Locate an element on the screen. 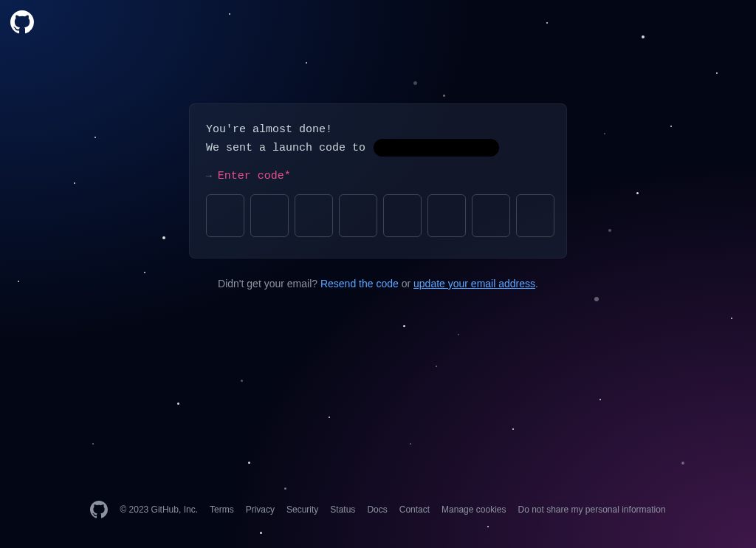 The image size is (756, 548). footer-link-manage-cookies: Manage cookies is located at coordinates (474, 510).